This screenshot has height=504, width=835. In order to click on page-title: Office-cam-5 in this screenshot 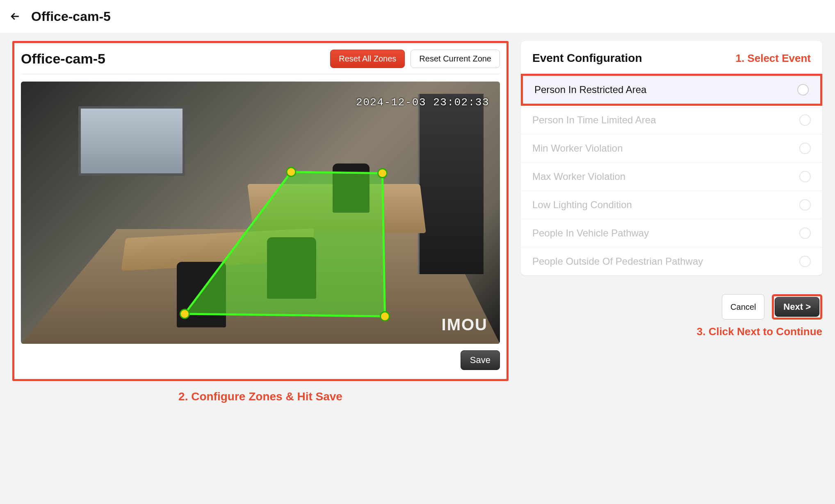, I will do `click(71, 16)`.